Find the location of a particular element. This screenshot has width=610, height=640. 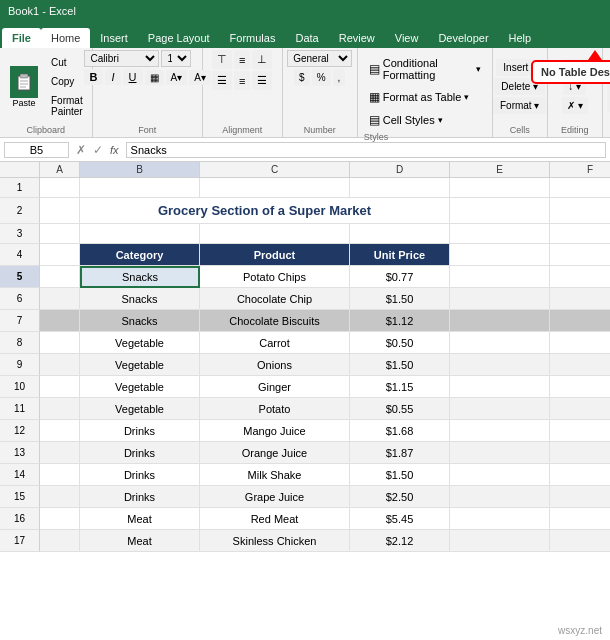

cell-c1 is located at coordinates (275, 188).